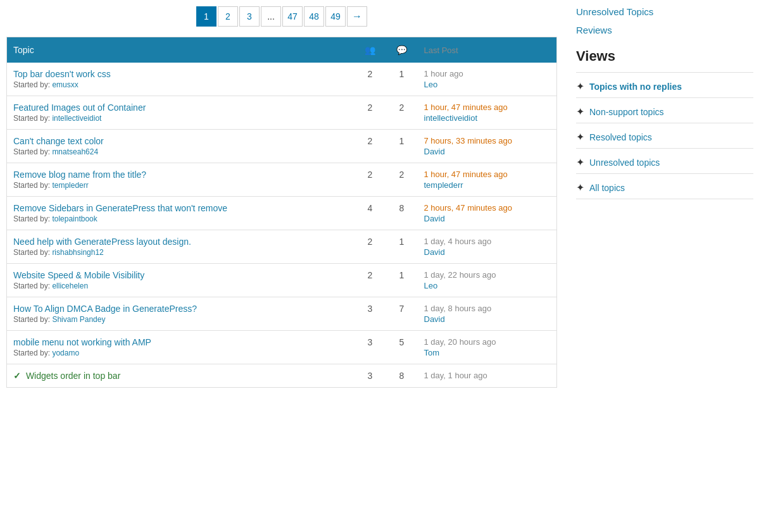 This screenshot has height=532, width=766. I want to click on author-link: ellicehelen, so click(70, 286).